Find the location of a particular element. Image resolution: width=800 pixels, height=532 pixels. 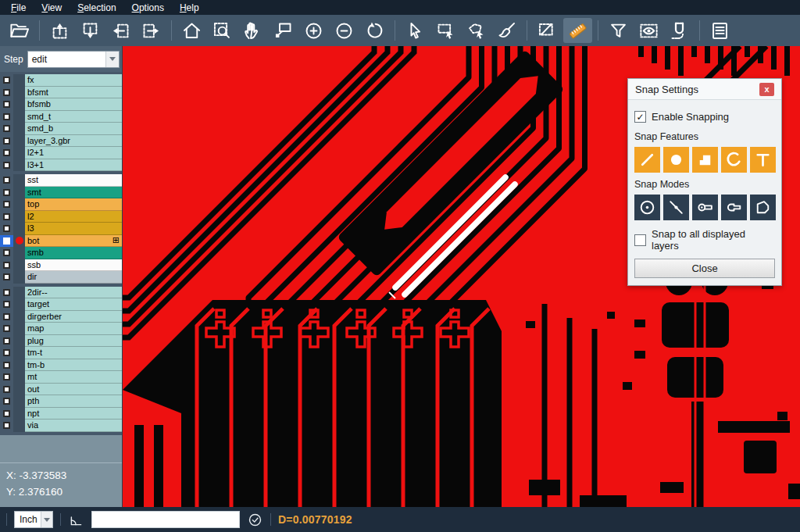

snap-surface-button is located at coordinates (705, 159).